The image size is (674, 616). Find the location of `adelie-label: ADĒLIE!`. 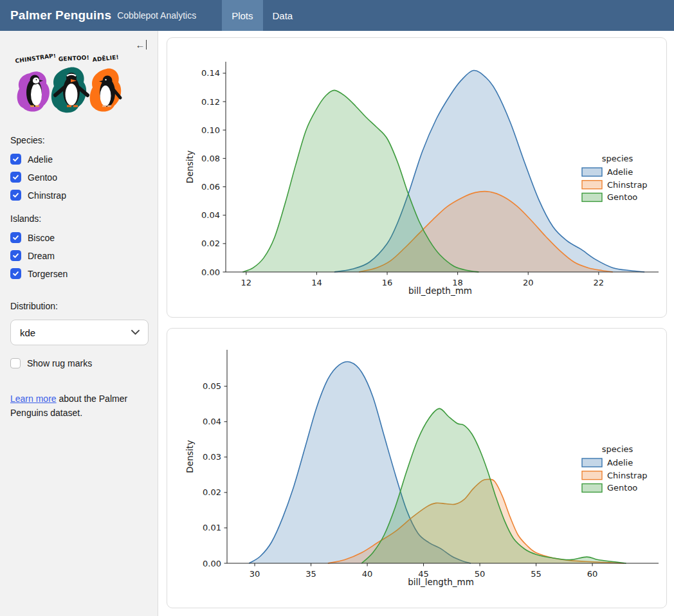

adelie-label: ADĒLIE! is located at coordinates (105, 59).